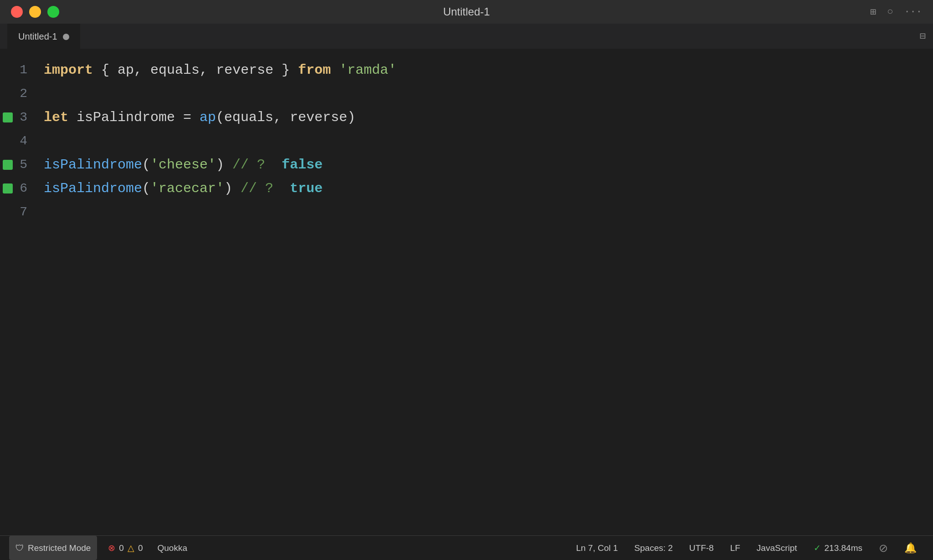 The image size is (933, 560). What do you see at coordinates (597, 548) in the screenshot?
I see `cursor-position: Ln 7, Col 1` at bounding box center [597, 548].